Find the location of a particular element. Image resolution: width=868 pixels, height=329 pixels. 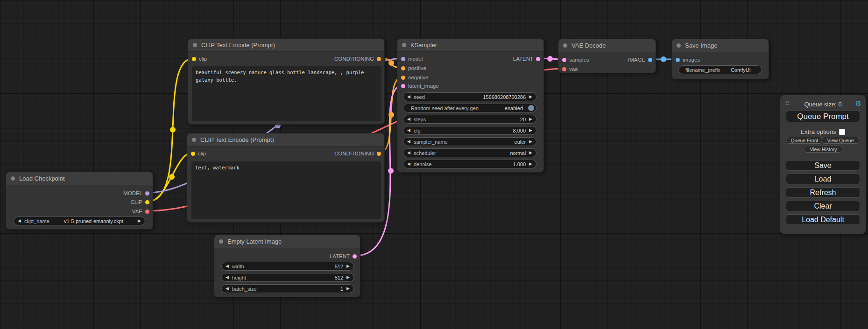

output-model: MODEL is located at coordinates (136, 193).